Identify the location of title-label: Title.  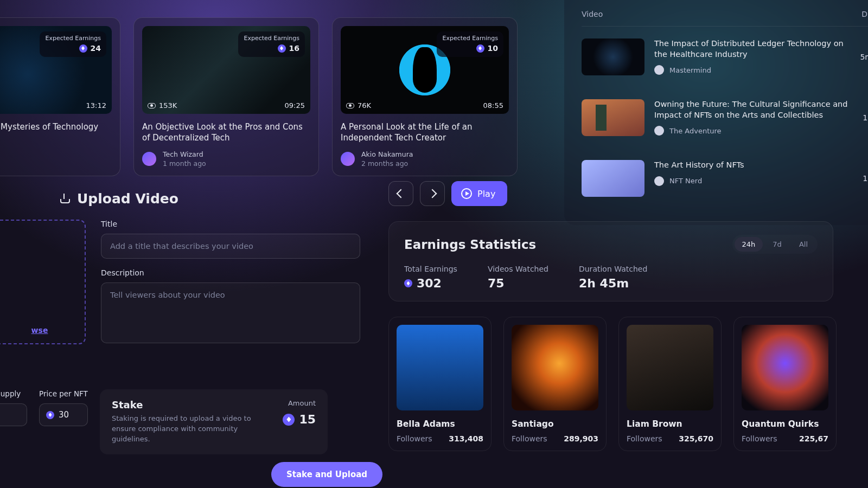
(231, 224).